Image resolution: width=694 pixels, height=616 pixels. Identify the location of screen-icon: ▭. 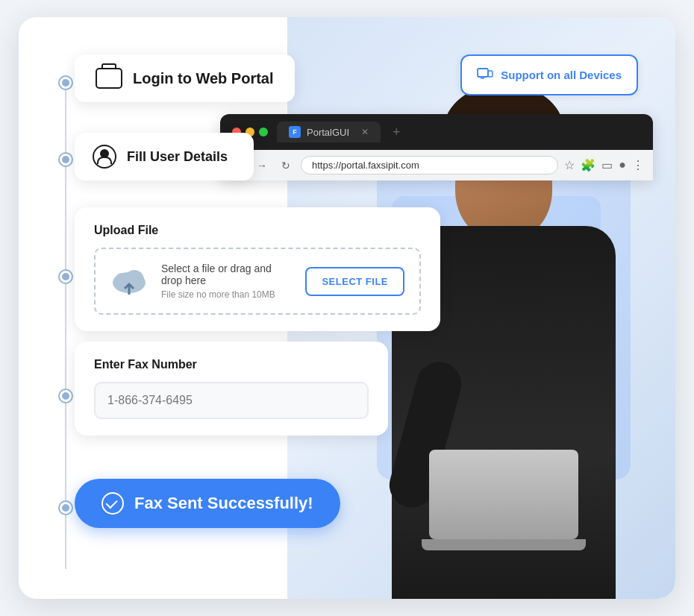
(607, 166).